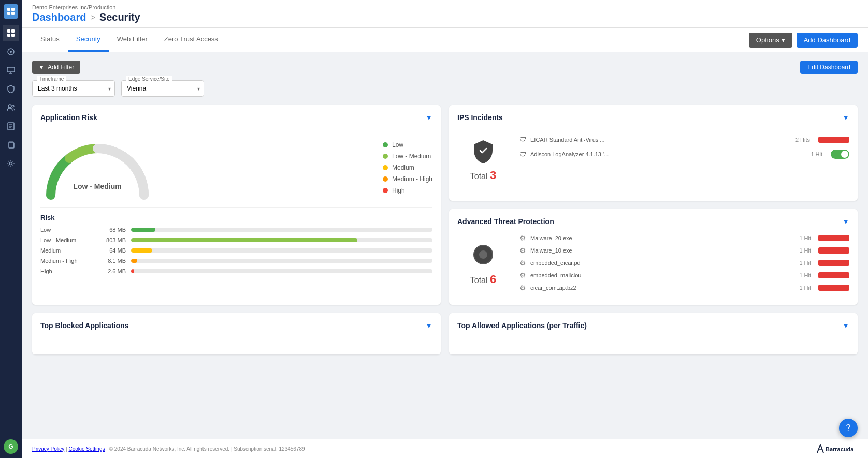  I want to click on risk-row-medium-high: Medium - High 8.1 MB, so click(236, 261).